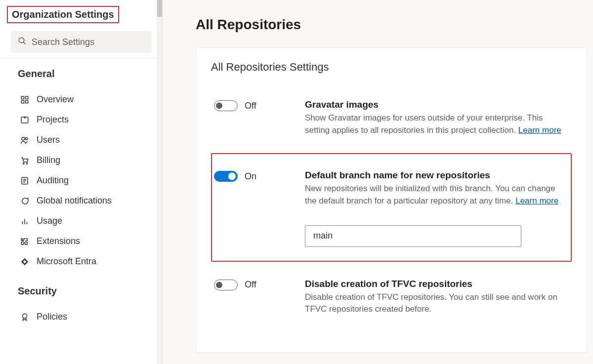 The image size is (593, 364). I want to click on card-title: All Repositories Settings, so click(391, 67).